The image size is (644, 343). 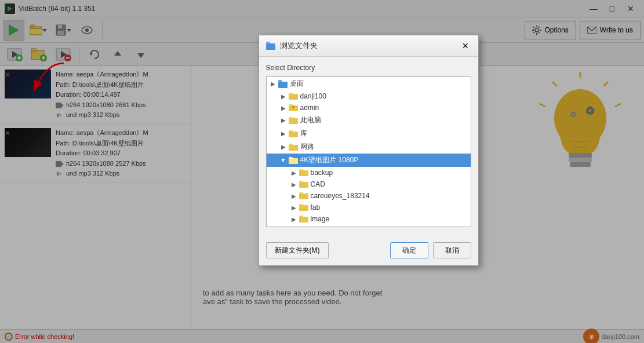 I want to click on chevron-7: ▶, so click(x=294, y=173).